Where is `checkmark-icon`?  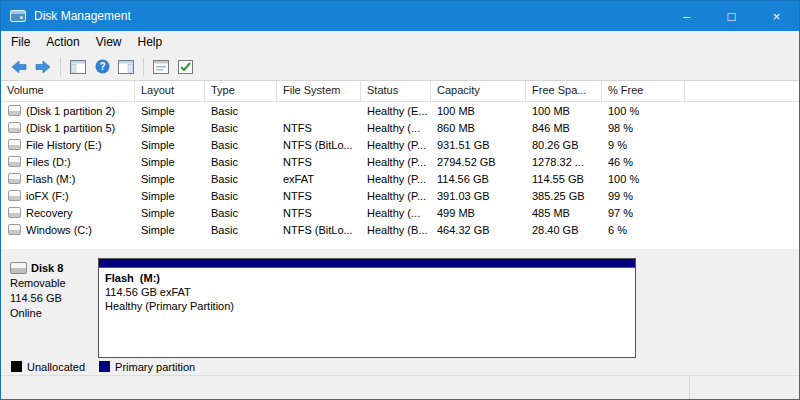 checkmark-icon is located at coordinates (186, 67).